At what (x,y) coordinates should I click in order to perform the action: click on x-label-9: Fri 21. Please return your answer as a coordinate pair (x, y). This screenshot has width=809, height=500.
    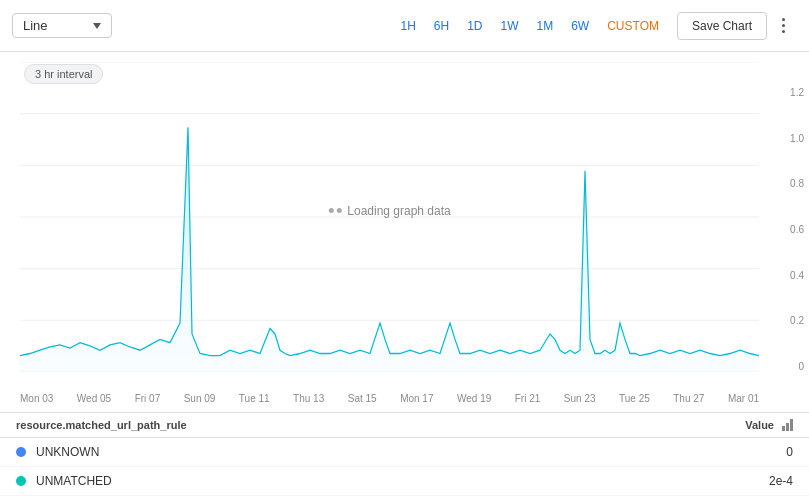
    Looking at the image, I should click on (528, 398).